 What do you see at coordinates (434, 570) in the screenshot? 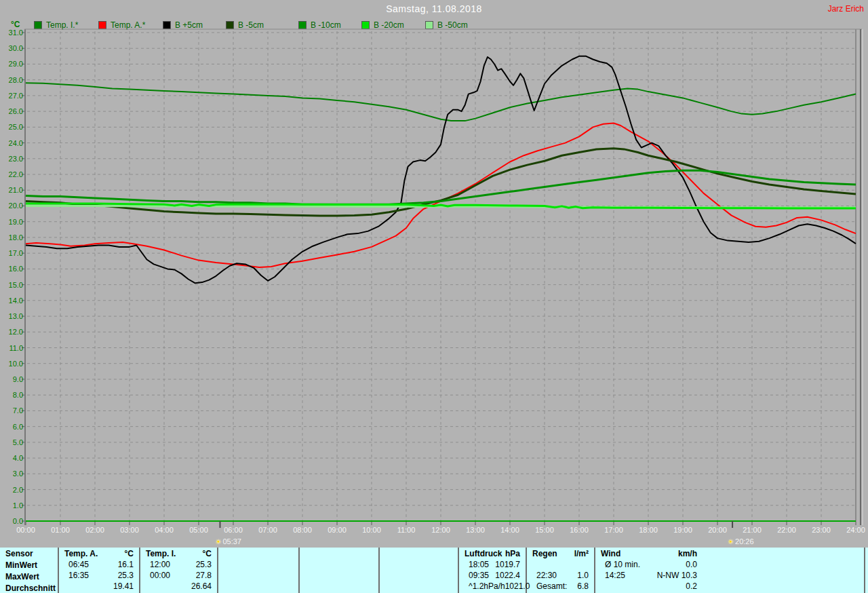
I see `stats-table: Sensor MinWert MaxWert Durchschnitt Temp…` at bounding box center [434, 570].